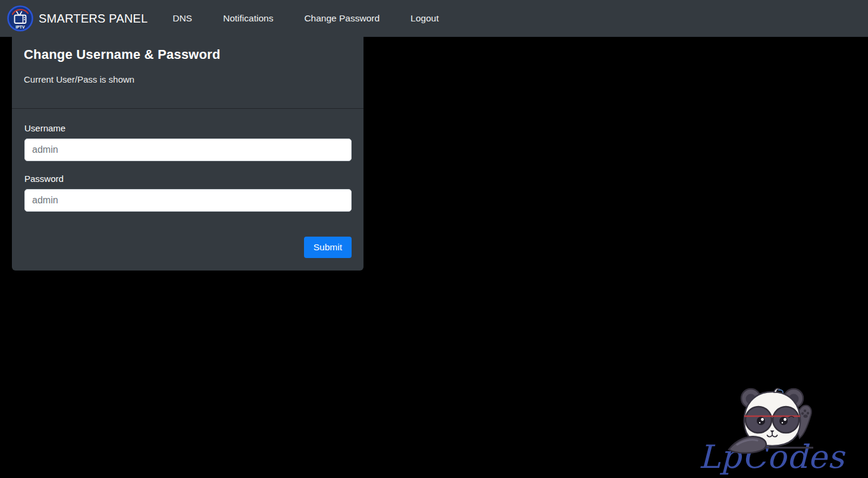 Image resolution: width=868 pixels, height=478 pixels. I want to click on card-body: Username Password Submit, so click(188, 190).